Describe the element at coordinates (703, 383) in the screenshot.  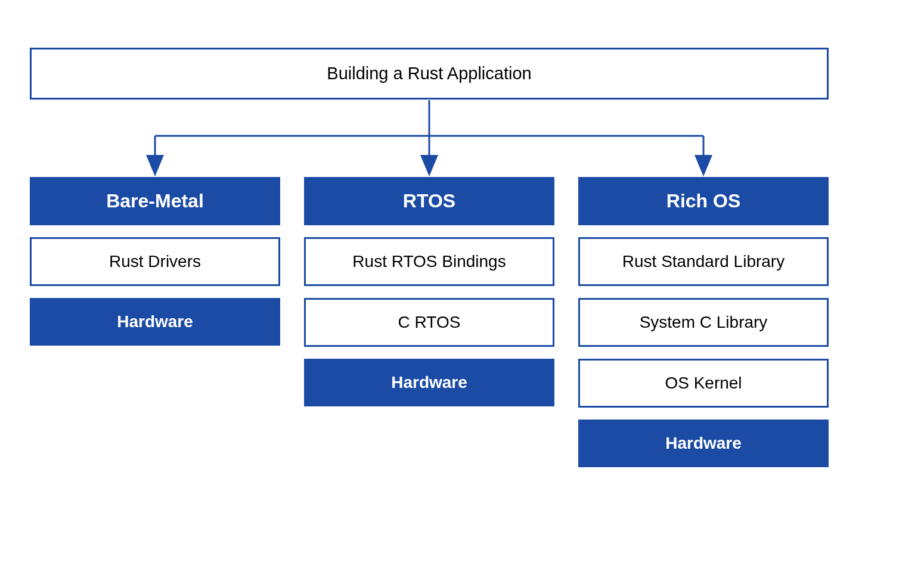
I see `layer-box: OS Kernel` at that location.